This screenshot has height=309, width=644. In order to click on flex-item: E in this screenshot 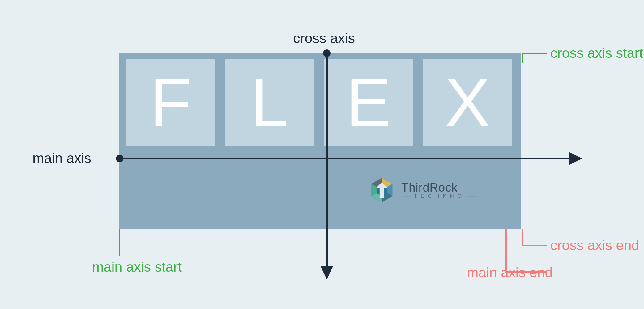, I will do `click(369, 103)`.